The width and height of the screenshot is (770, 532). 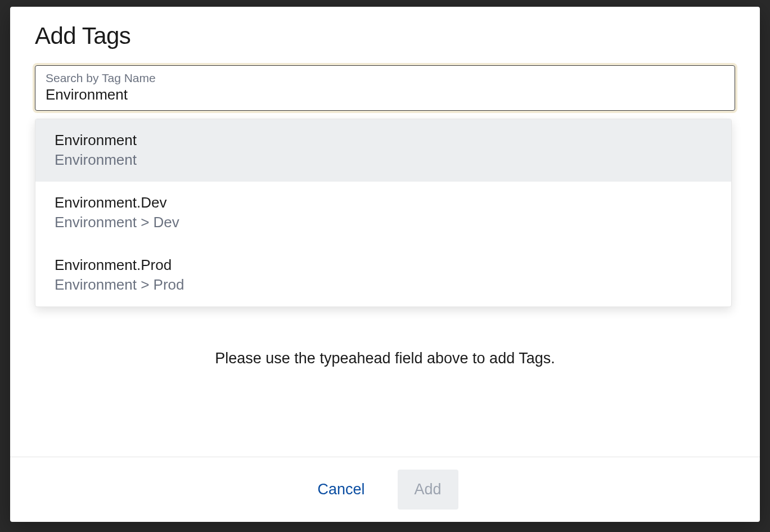 What do you see at coordinates (384, 213) in the screenshot?
I see `dropdown-item: Environment.Dev Environment > Dev` at bounding box center [384, 213].